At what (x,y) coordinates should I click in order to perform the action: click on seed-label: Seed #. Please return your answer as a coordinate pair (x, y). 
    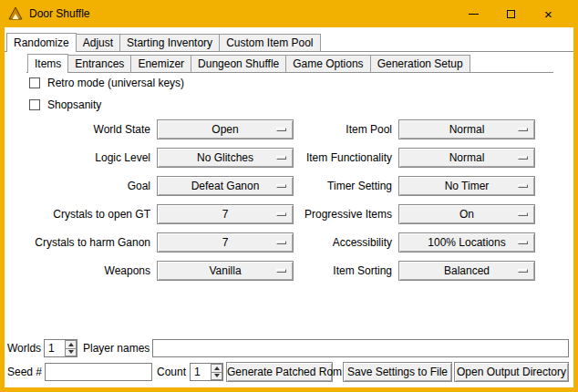
    Looking at the image, I should click on (25, 372).